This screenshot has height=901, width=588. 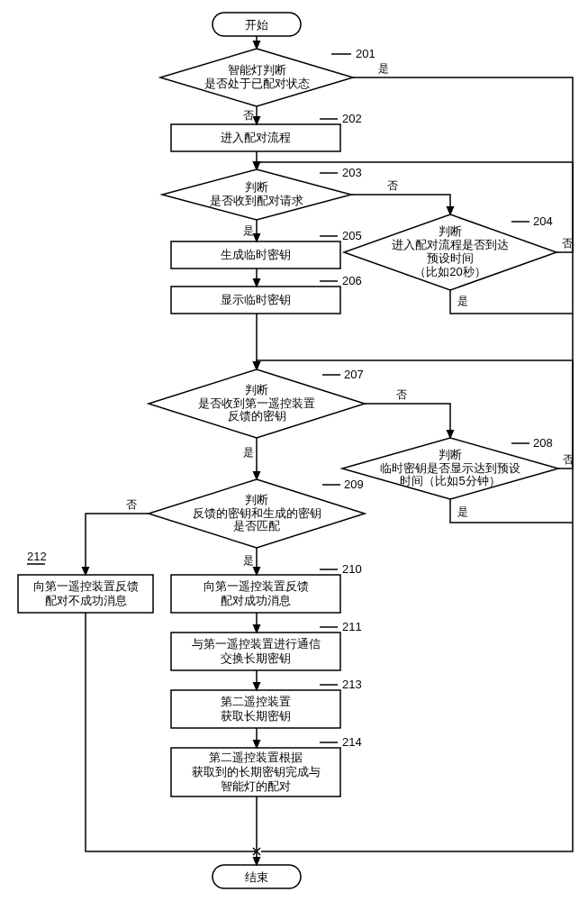 What do you see at coordinates (256, 300) in the screenshot?
I see `process-206: 显示临时密钥` at bounding box center [256, 300].